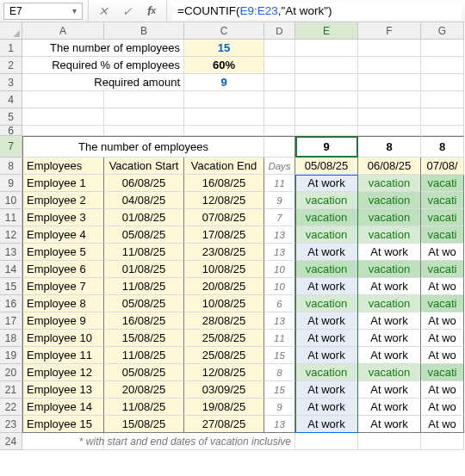  What do you see at coordinates (145, 235) in the screenshot?
I see `vac-start: 05/08/25` at bounding box center [145, 235].